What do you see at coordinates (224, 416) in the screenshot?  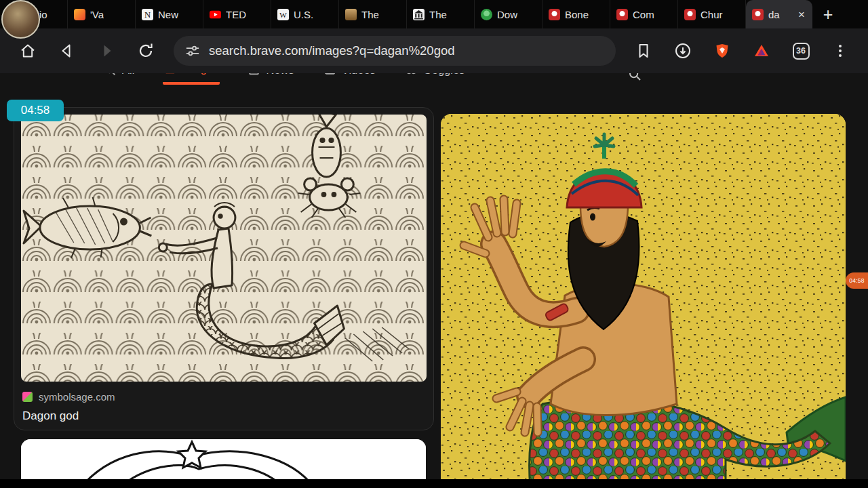 I see `result-title: Dagon god` at bounding box center [224, 416].